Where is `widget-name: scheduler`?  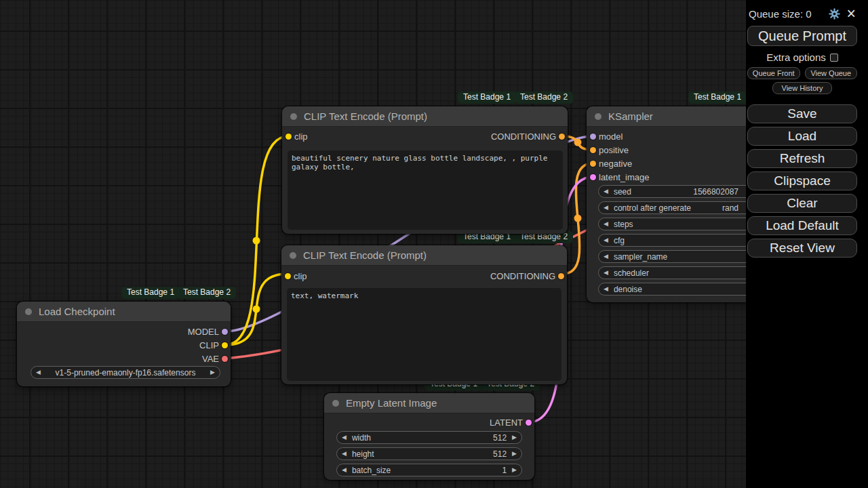
widget-name: scheduler is located at coordinates (631, 273).